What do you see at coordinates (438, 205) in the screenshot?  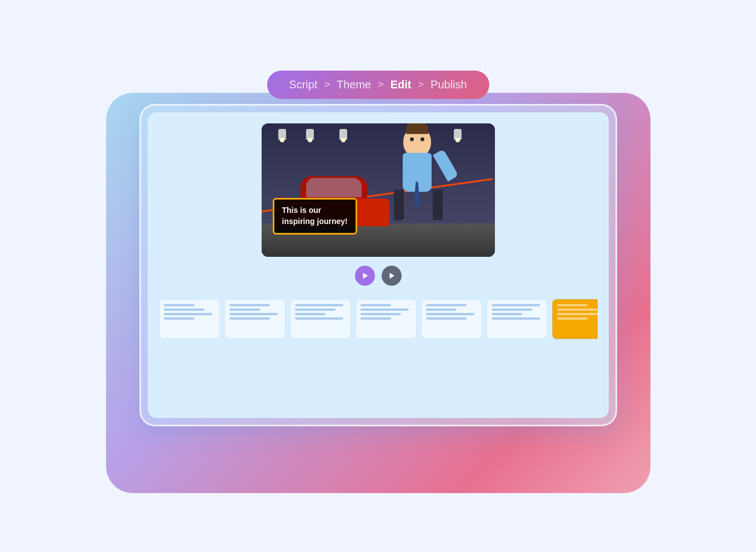 I see `character-leg-right` at bounding box center [438, 205].